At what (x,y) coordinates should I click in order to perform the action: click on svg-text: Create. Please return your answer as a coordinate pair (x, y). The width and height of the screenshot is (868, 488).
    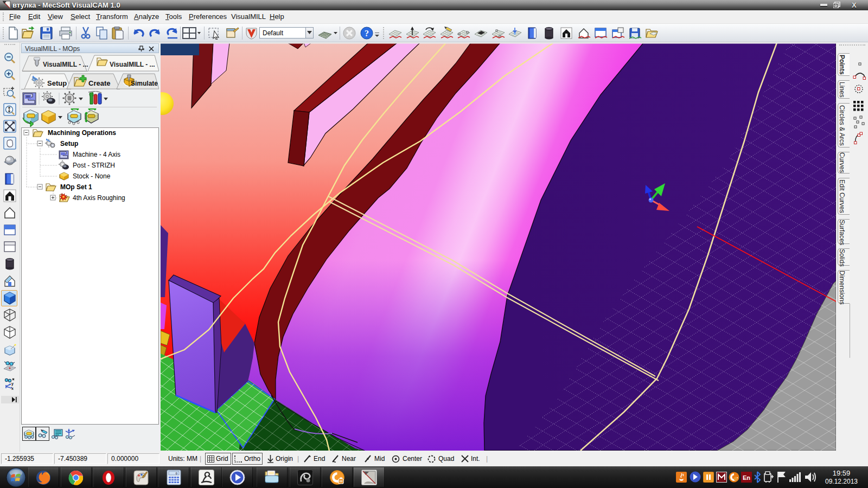
    Looking at the image, I should click on (99, 84).